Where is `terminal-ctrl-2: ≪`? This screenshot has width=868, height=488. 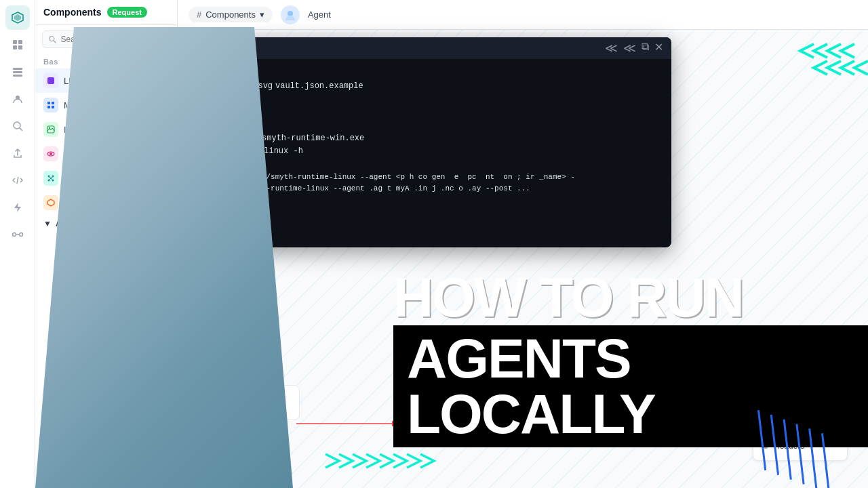
terminal-ctrl-2: ≪ is located at coordinates (629, 48).